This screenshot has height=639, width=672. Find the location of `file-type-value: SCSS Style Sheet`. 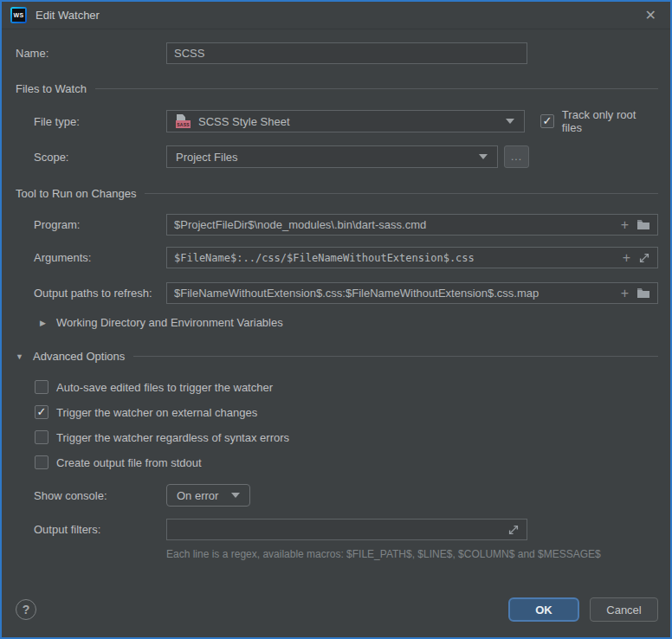

file-type-value: SCSS Style Sheet is located at coordinates (244, 121).